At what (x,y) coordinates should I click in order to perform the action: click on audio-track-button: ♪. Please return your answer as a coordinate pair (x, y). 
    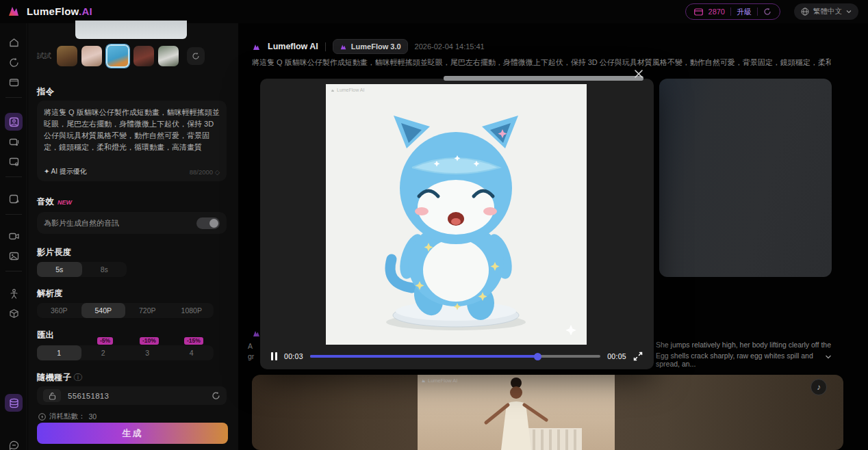
    Looking at the image, I should click on (819, 387).